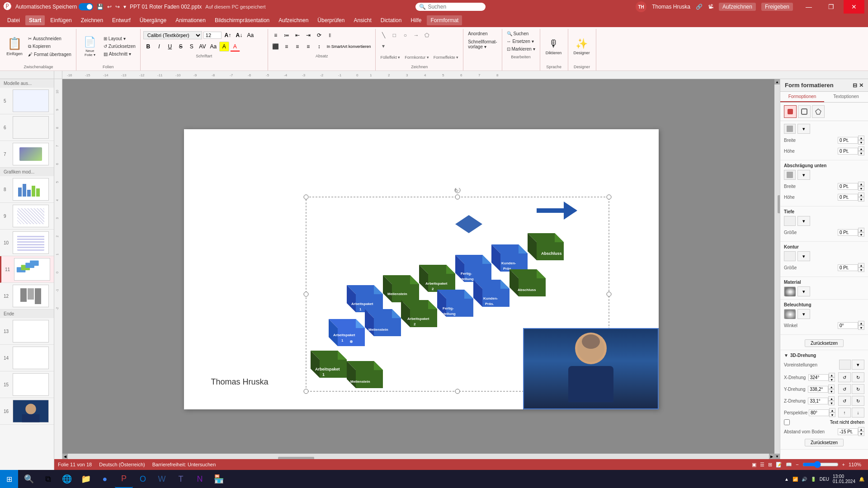 The image size is (868, 488). I want to click on start-button: ⊞, so click(9, 479).